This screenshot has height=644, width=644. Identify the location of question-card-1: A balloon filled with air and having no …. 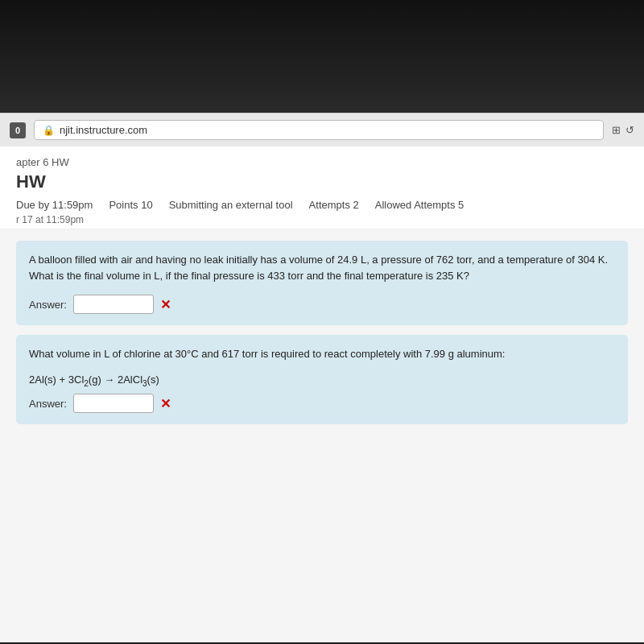
(322, 283).